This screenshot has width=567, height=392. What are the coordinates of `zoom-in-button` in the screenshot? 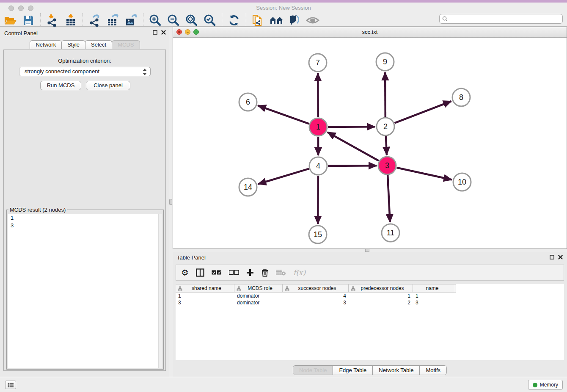 It's located at (155, 20).